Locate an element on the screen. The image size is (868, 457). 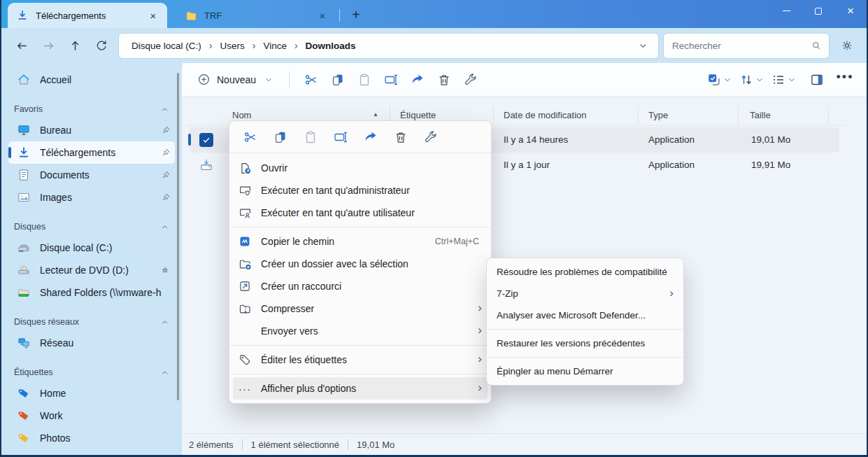
chevron-right-icon: › is located at coordinates (480, 309).